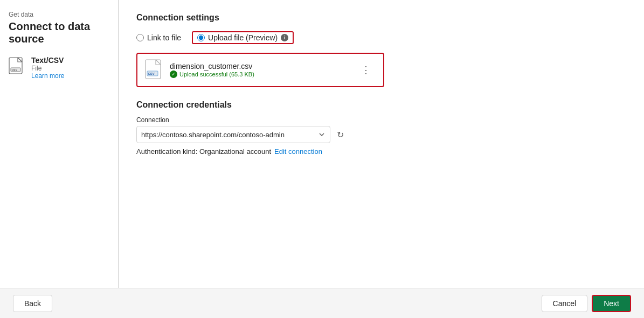  Describe the element at coordinates (212, 70) in the screenshot. I see `file-details: dimension_customer.csv ✓ Upload successf…` at that location.